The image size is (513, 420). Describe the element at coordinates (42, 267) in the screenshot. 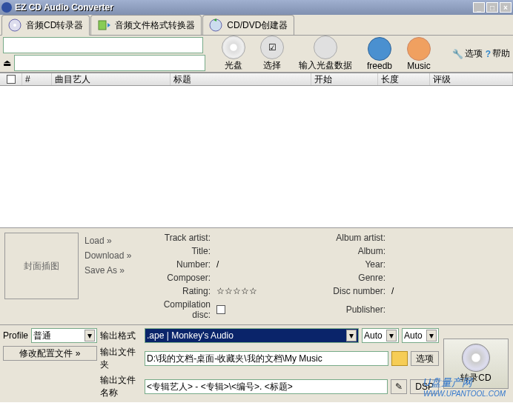

I see `cover-placeholder: 封面插图` at that location.